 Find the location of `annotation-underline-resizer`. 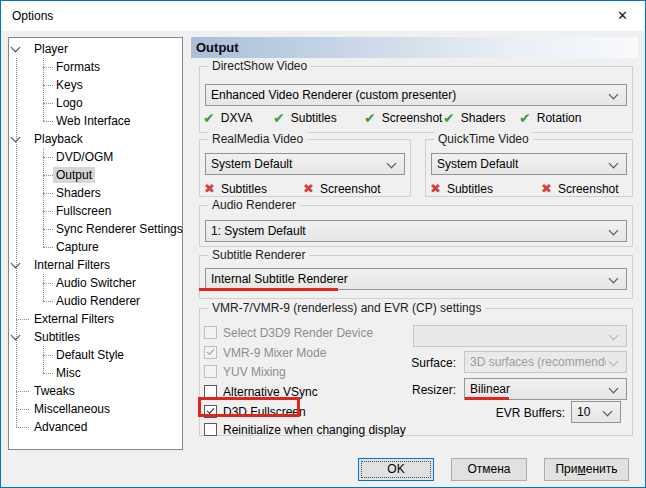

annotation-underline-resizer is located at coordinates (487, 398).